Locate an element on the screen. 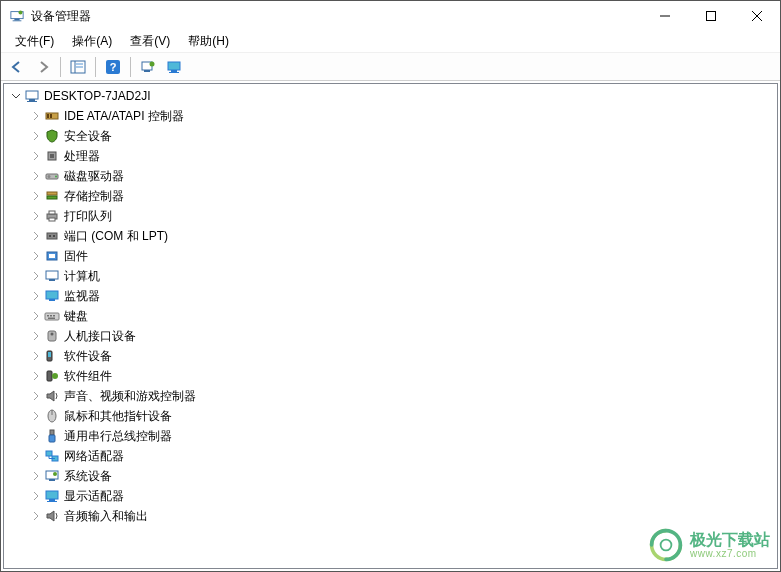  menu-file: 文件(F) is located at coordinates (34, 42).